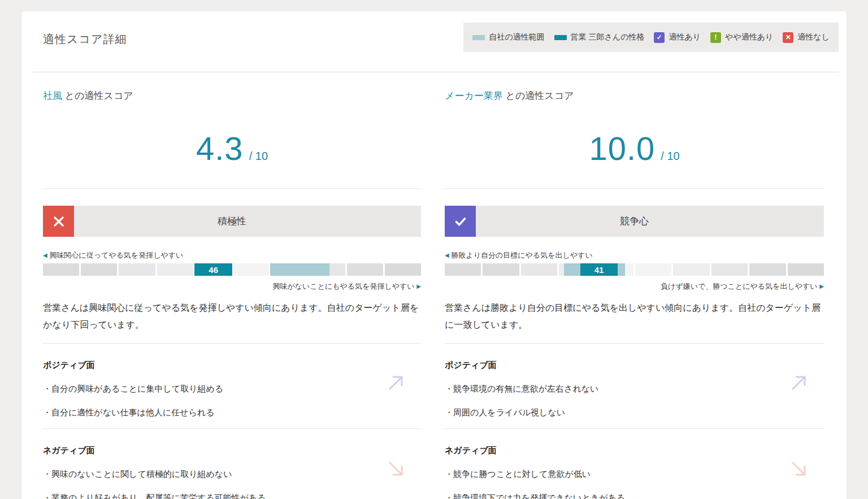  What do you see at coordinates (739, 286) in the screenshot?
I see `axis-label-high-text: 負けず嫌いで、勝つことにやる気を出しやすい` at bounding box center [739, 286].